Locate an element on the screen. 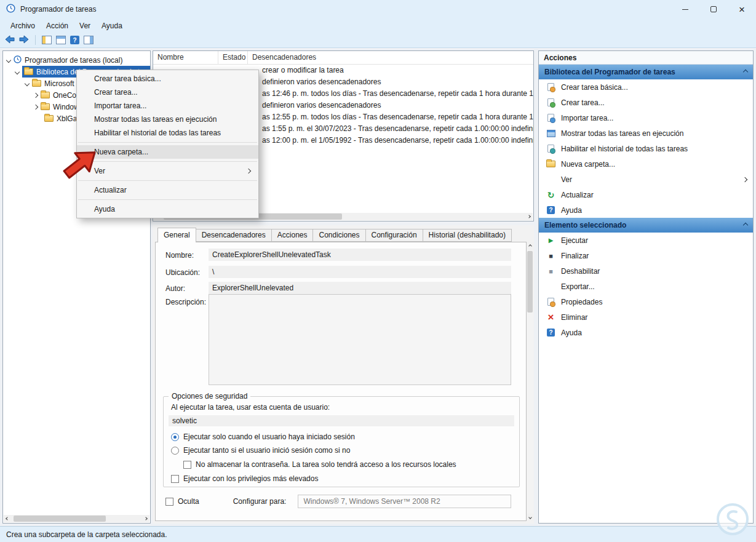  library-folder-icon is located at coordinates (28, 71).